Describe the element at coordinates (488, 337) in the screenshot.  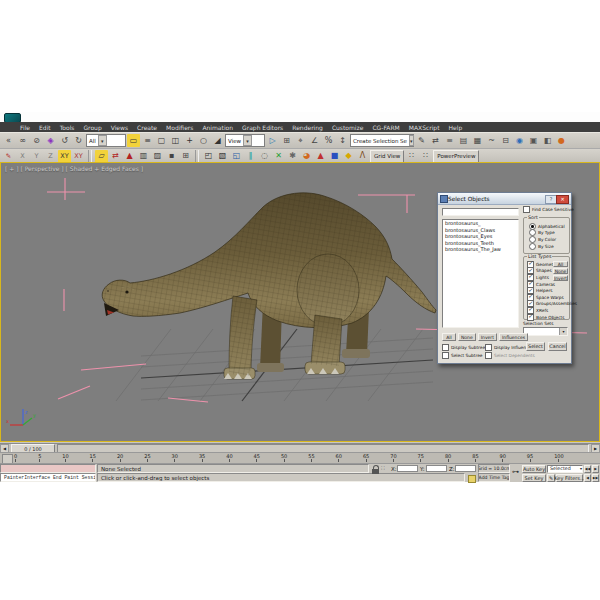
I see `list-action-button: Invert` at that location.